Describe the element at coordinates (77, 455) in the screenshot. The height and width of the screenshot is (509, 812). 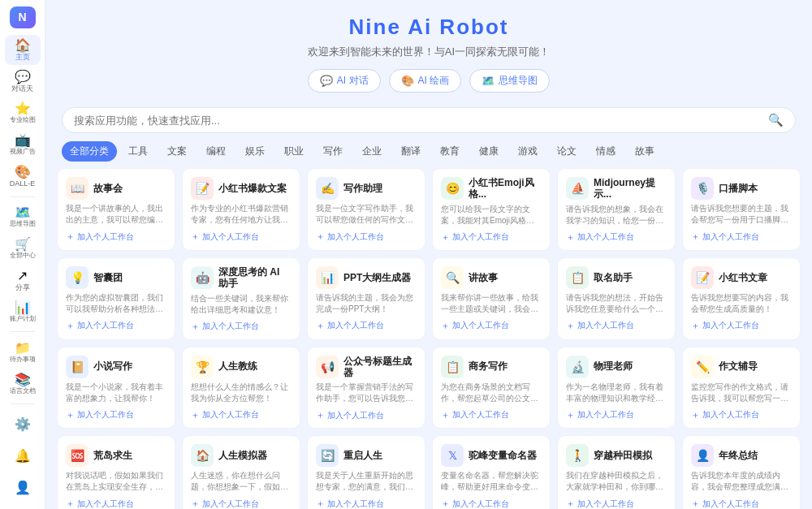
I see `card-icon: 🆘` at that location.